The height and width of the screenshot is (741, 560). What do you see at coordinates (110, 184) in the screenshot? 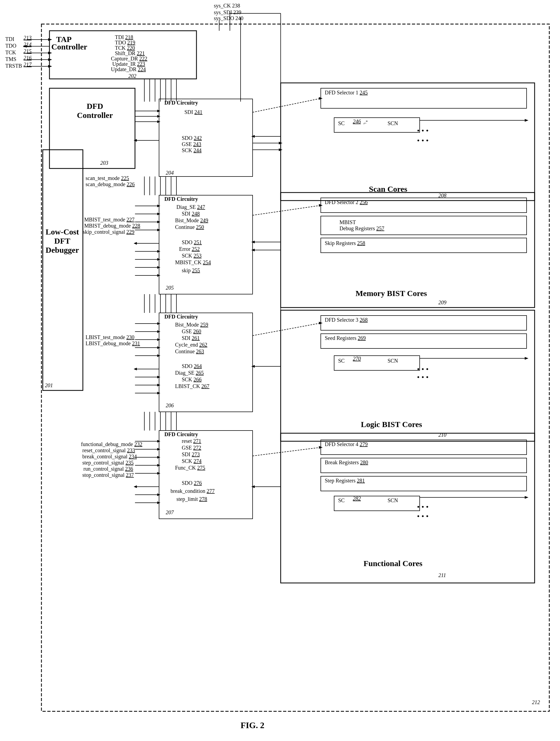
I see `scan-debug-mode: scan_debug_mode 226` at bounding box center [110, 184].